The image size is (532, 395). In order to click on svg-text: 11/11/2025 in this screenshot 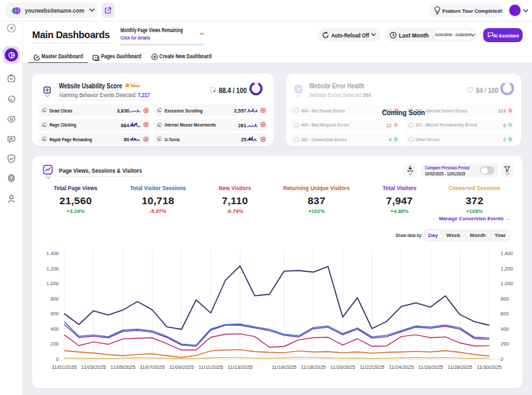, I will do `click(211, 367)`.